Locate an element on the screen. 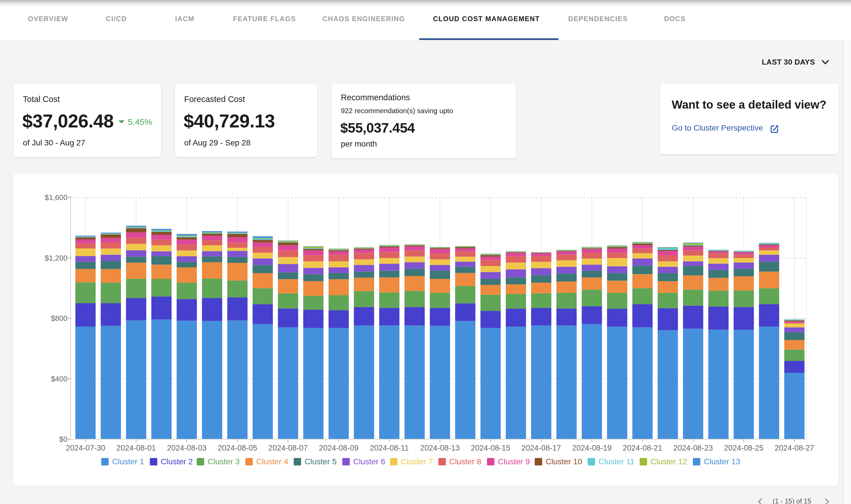  svg-text: 2024-08-15 is located at coordinates (491, 448).